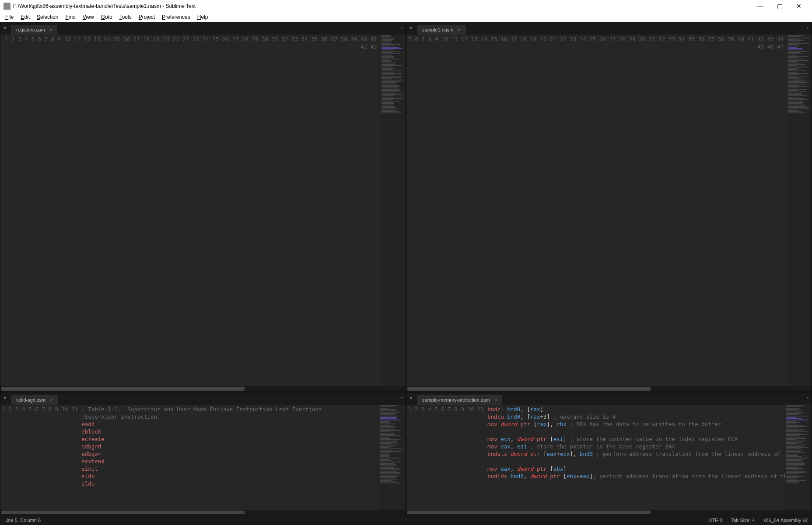  Describe the element at coordinates (25, 17) in the screenshot. I see `menu-edit: Edit` at that location.